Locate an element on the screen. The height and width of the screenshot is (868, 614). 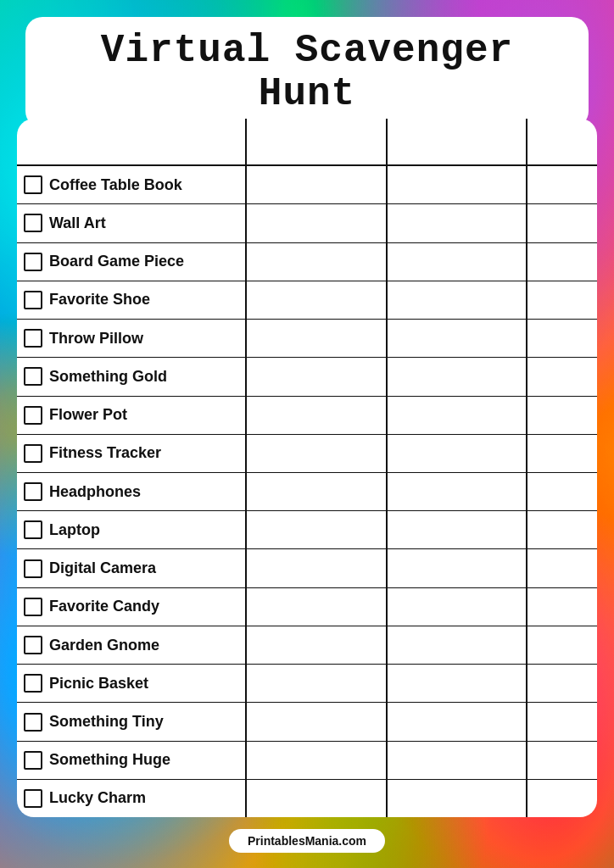
item-cell: Headphones is located at coordinates (131, 492).